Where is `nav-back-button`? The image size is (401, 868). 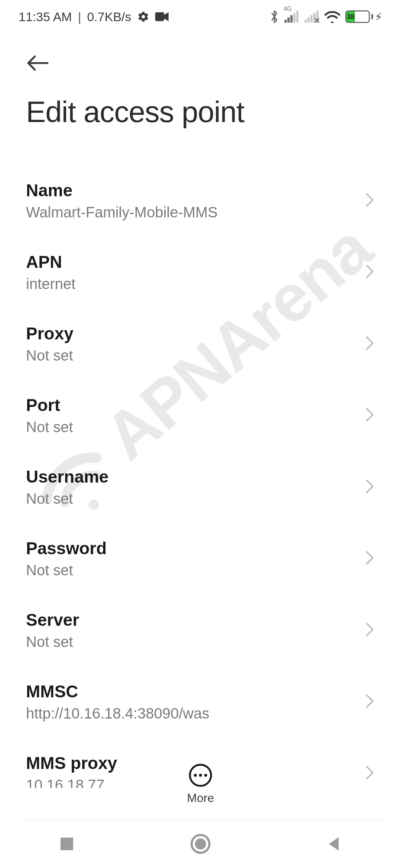
nav-back-button is located at coordinates (334, 844).